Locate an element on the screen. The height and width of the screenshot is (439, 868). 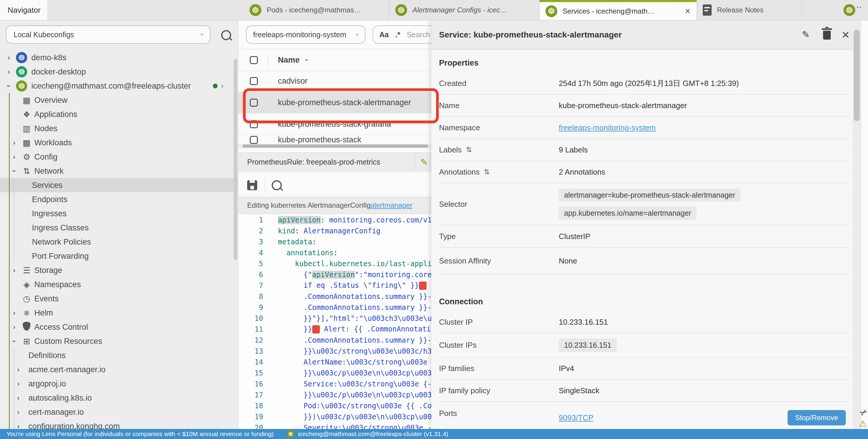
yaml-editor: 1apiVersion: monitoring.coreos.com/v12ki… is located at coordinates (342, 327).